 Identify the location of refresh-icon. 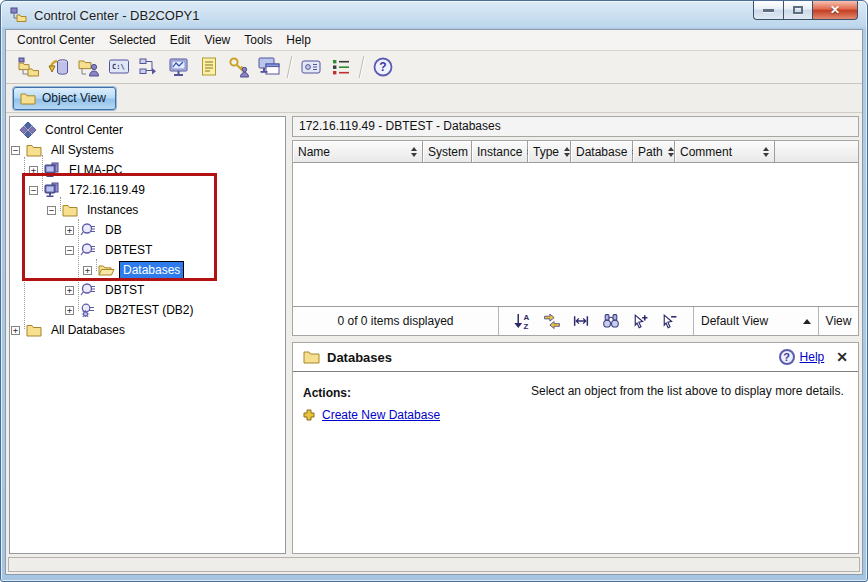
(59, 67).